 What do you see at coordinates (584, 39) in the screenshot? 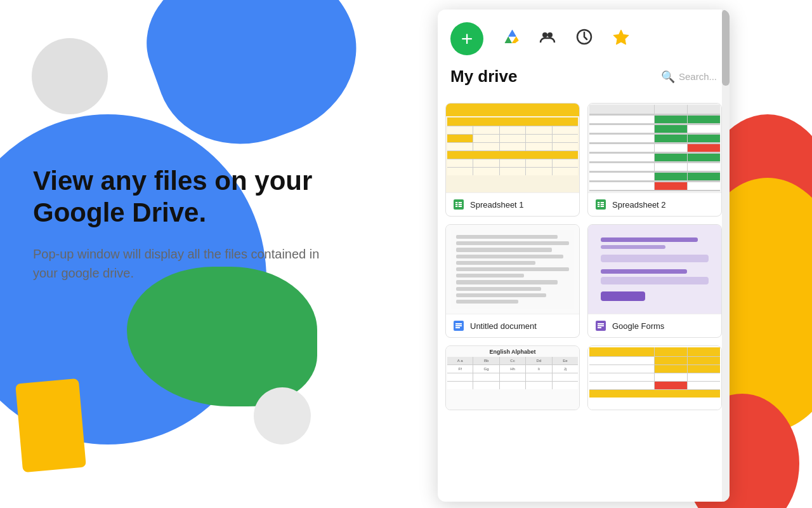
I see `recent-nav-icon` at bounding box center [584, 39].